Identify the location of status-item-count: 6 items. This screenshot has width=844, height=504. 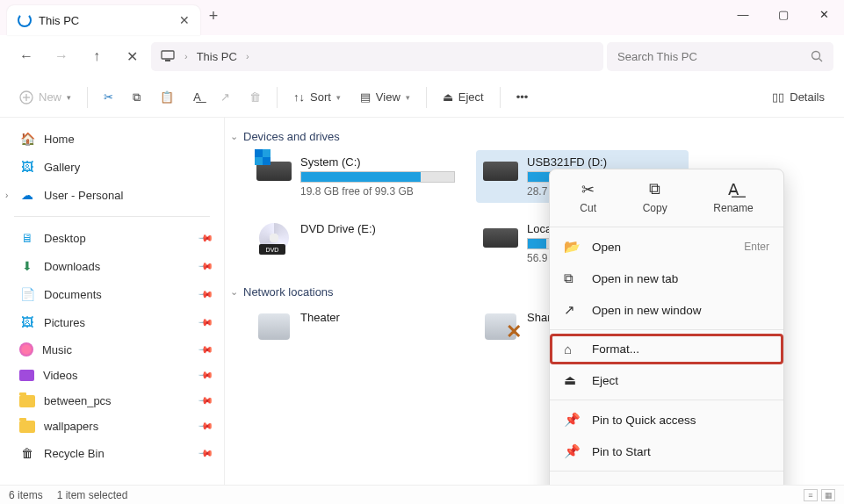
(26, 495).